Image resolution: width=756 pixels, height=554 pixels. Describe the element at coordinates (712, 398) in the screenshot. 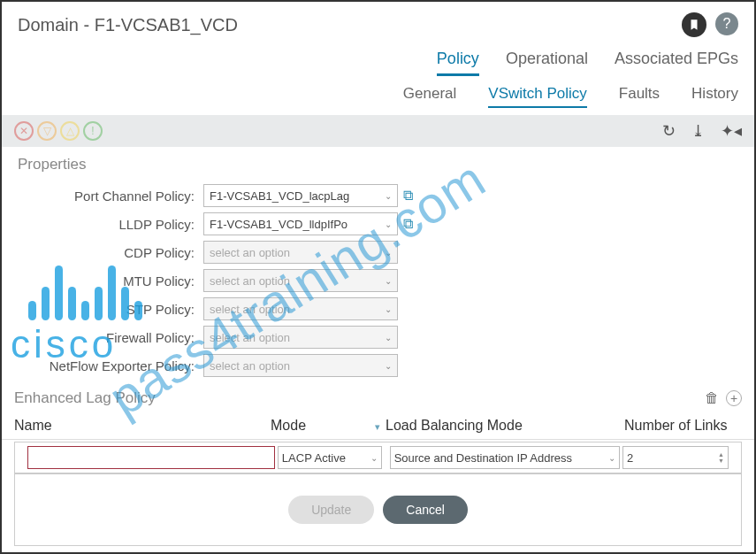

I see `delete-icon: 🗑` at that location.